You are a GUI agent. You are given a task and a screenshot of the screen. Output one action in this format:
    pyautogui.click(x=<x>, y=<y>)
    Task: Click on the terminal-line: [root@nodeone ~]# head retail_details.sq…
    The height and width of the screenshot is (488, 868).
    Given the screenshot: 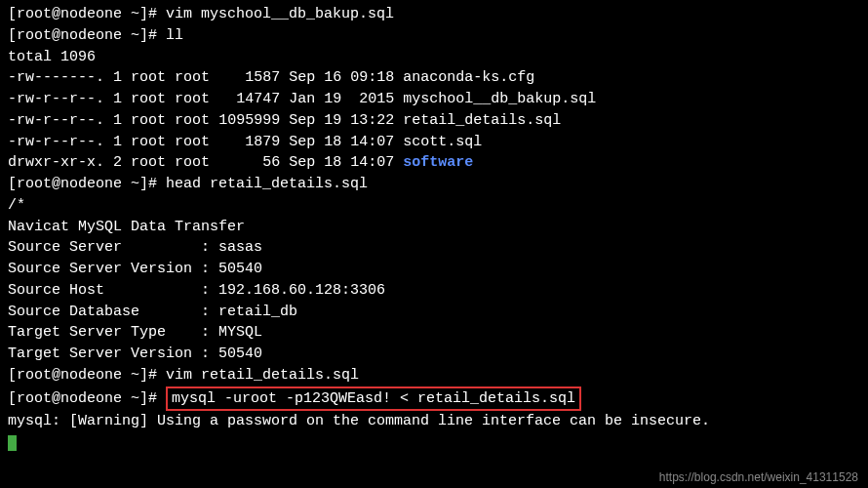 What is the action you would take?
    pyautogui.click(x=434, y=184)
    